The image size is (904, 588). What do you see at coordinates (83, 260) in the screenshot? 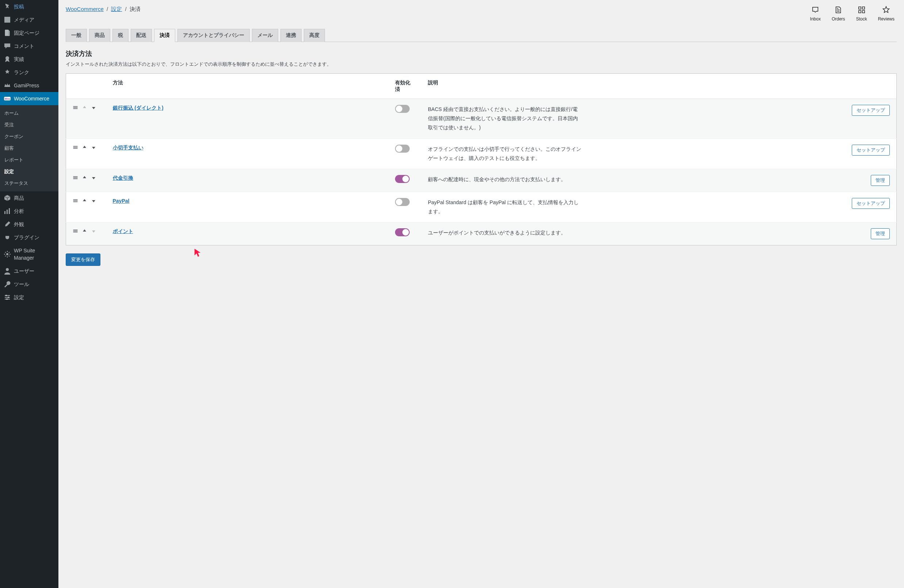
I see `save-button: 変更を保存` at bounding box center [83, 260].